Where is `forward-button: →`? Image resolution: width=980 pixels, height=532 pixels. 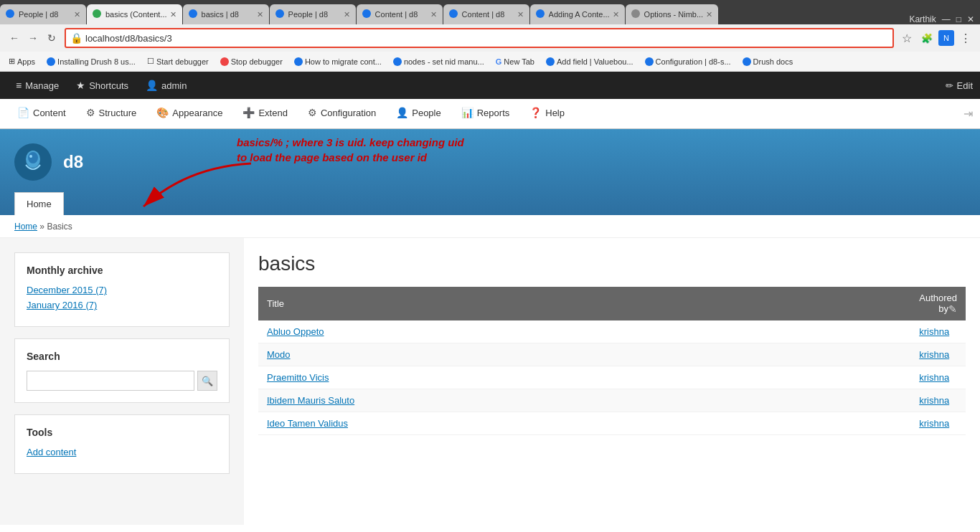 forward-button: → is located at coordinates (33, 38).